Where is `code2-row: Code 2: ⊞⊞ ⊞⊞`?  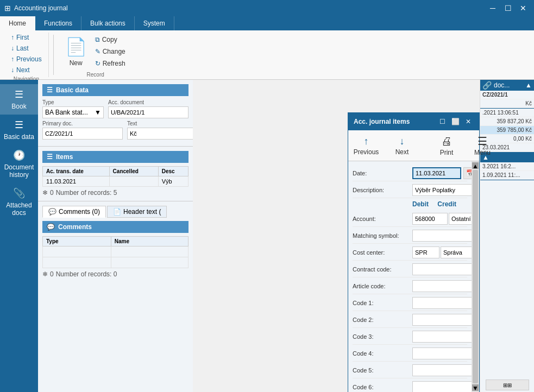
code2-row: Code 2: ⊞⊞ ⊞⊞ is located at coordinates (410, 320).